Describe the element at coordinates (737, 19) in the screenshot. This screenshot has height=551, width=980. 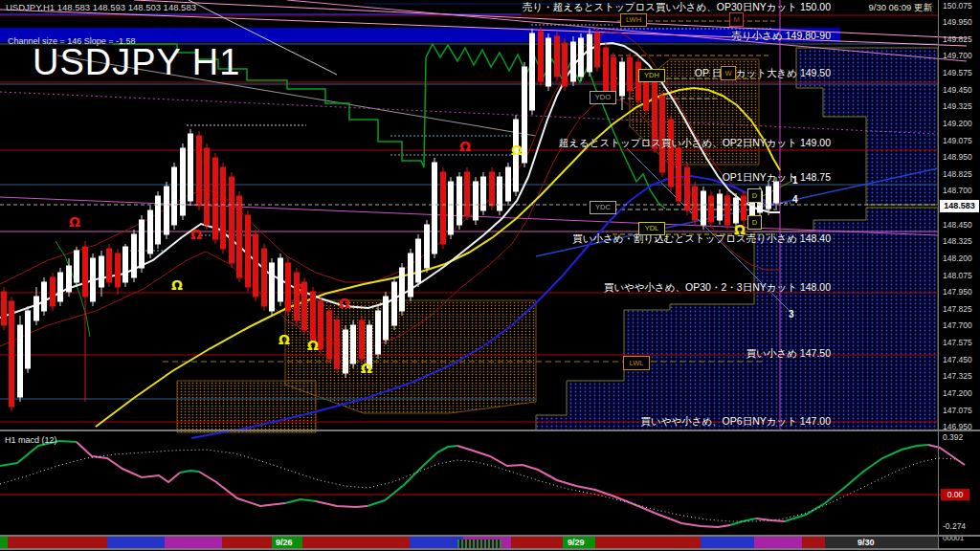
I see `level-tag-m: M` at that location.